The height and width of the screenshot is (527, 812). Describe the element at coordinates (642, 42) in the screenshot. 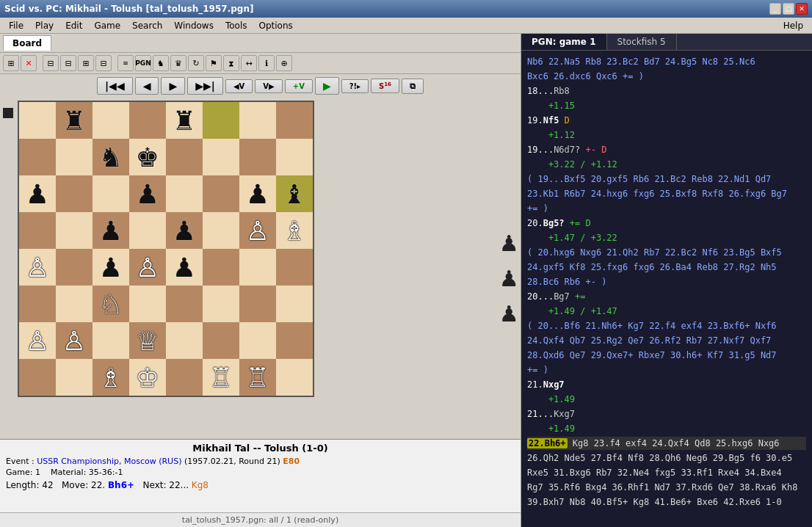

I see `pgn-tab-engine: Stockfish 5` at that location.